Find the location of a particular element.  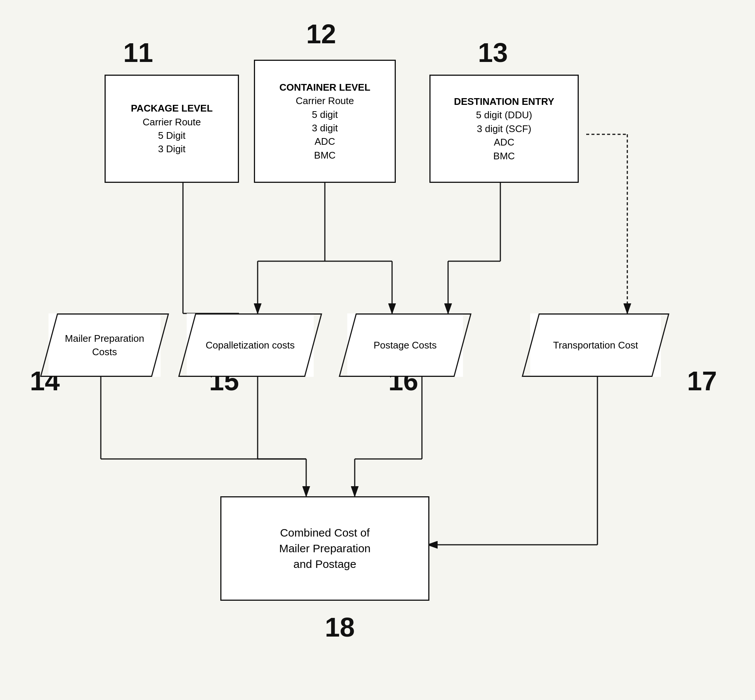

package-level-line3: 3 Digit is located at coordinates (172, 149).